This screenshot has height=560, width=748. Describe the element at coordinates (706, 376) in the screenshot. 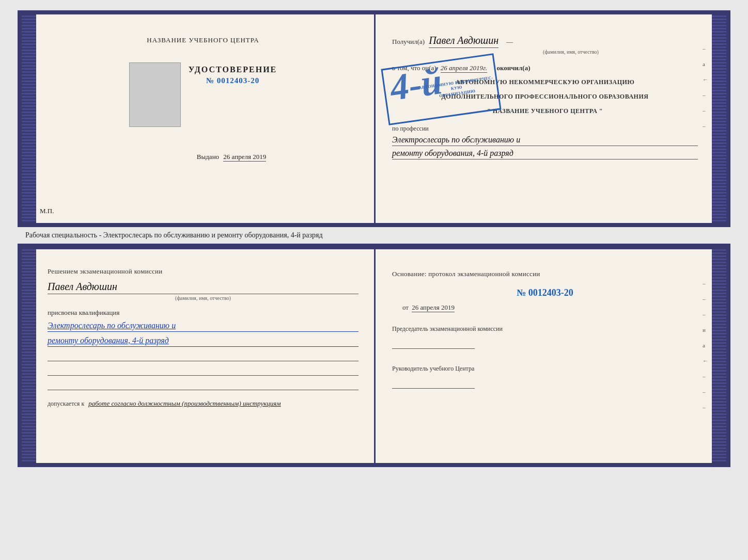

I see `side-mark-b7: –` at that location.